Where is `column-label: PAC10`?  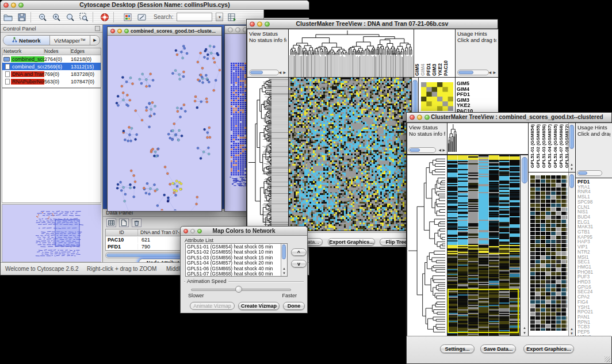 column-label: PAC10 is located at coordinates (446, 68).